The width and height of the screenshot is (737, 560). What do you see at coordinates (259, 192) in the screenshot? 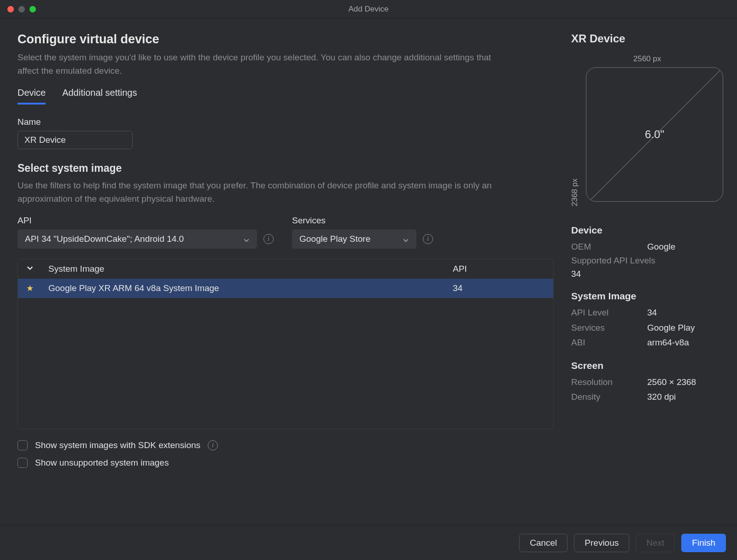
I see `select-system-image-sub: Use the filters to help find the system …` at bounding box center [259, 192].